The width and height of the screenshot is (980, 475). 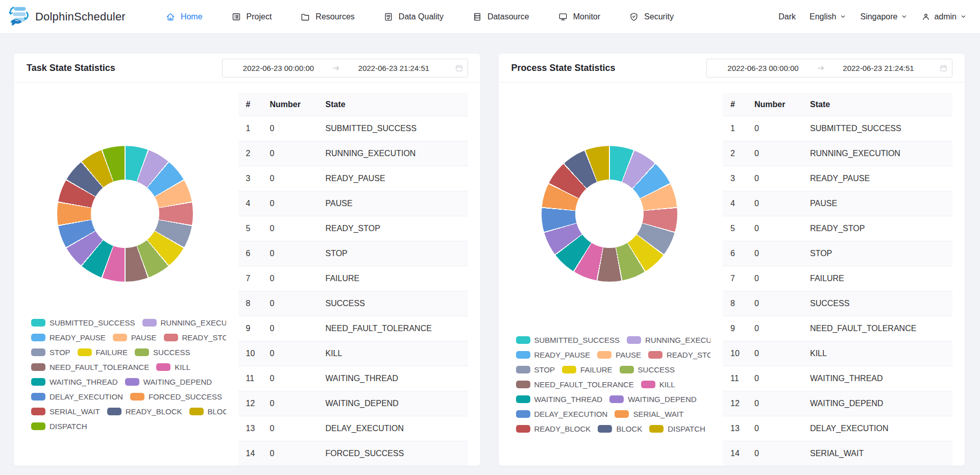 What do you see at coordinates (877, 429) in the screenshot?
I see `row-state: DELAY_EXECUTION` at bounding box center [877, 429].